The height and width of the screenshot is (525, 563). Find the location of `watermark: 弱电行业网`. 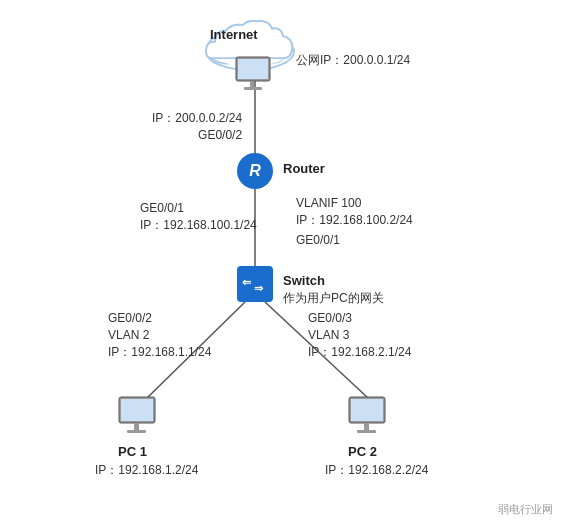

watermark: 弱电行业网 is located at coordinates (526, 510).